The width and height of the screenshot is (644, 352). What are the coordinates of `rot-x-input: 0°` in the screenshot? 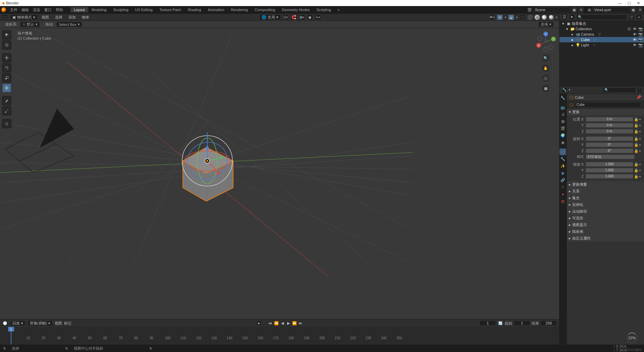 It's located at (609, 139).